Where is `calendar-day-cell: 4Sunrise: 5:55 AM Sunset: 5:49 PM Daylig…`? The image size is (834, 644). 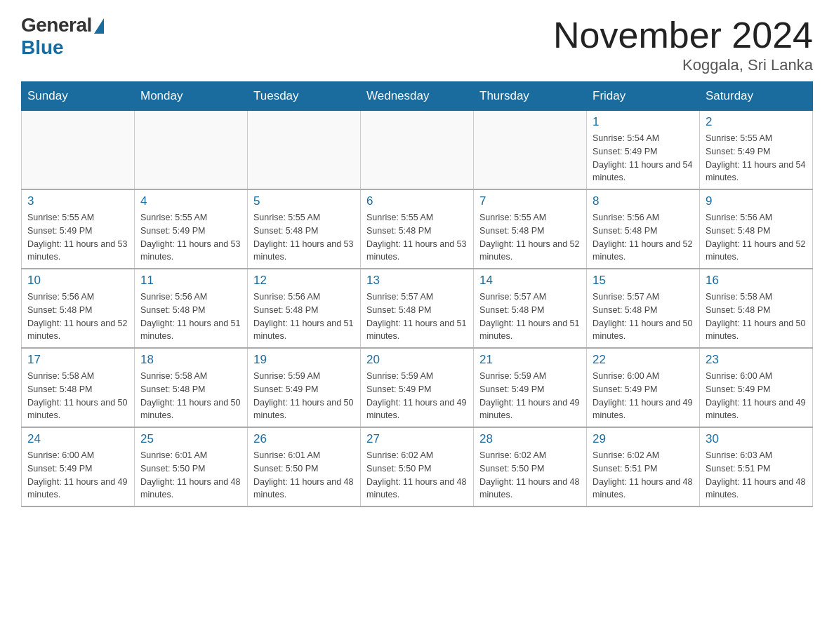 calendar-day-cell: 4Sunrise: 5:55 AM Sunset: 5:49 PM Daylig… is located at coordinates (191, 229).